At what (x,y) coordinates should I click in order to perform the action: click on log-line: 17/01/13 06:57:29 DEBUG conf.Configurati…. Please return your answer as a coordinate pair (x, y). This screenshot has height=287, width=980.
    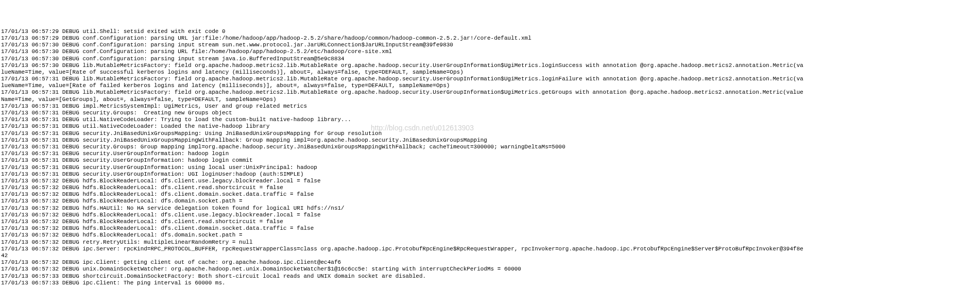
    Looking at the image, I should click on (490, 38).